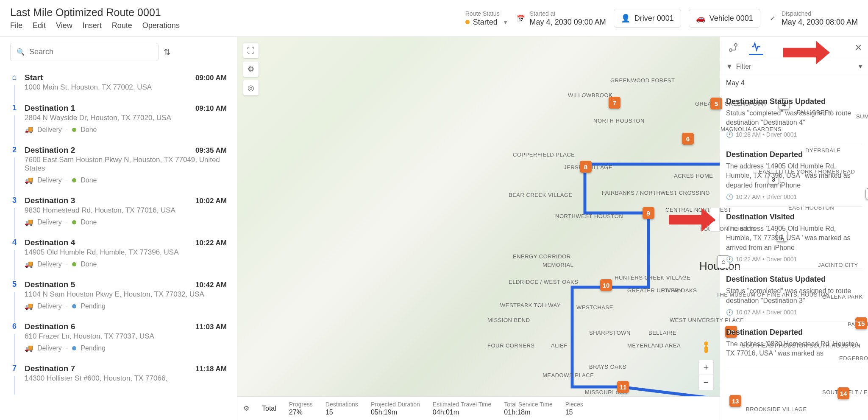  Describe the element at coordinates (119, 373) in the screenshot. I see `stop-item: 7Destination 711:18 AM14300 Hollister St…` at that location.